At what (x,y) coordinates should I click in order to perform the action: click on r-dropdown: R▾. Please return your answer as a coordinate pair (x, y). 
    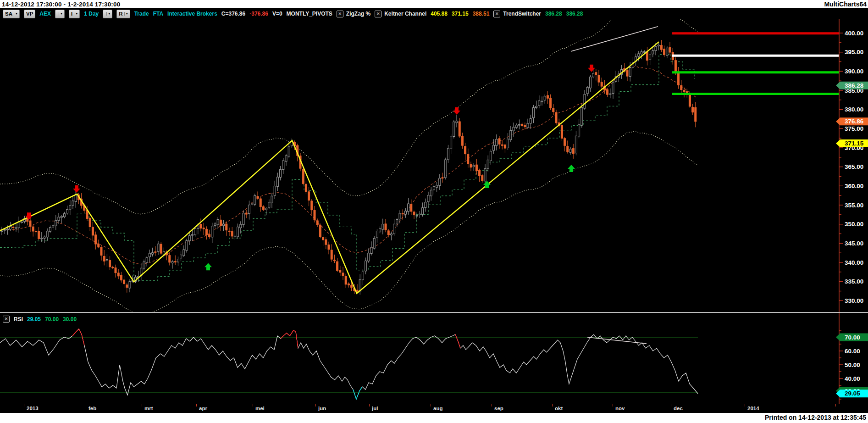
    Looking at the image, I should click on (123, 14).